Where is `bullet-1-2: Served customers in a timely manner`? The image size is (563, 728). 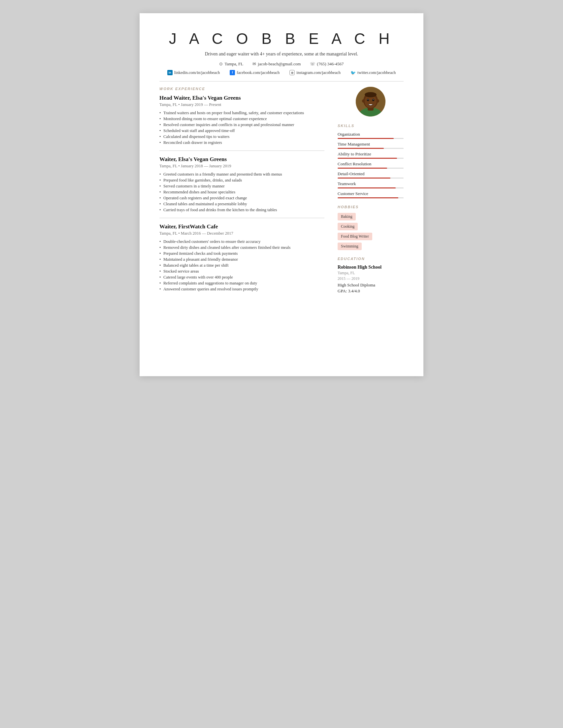
bullet-1-2: Served customers in a timely manner is located at coordinates (242, 186).